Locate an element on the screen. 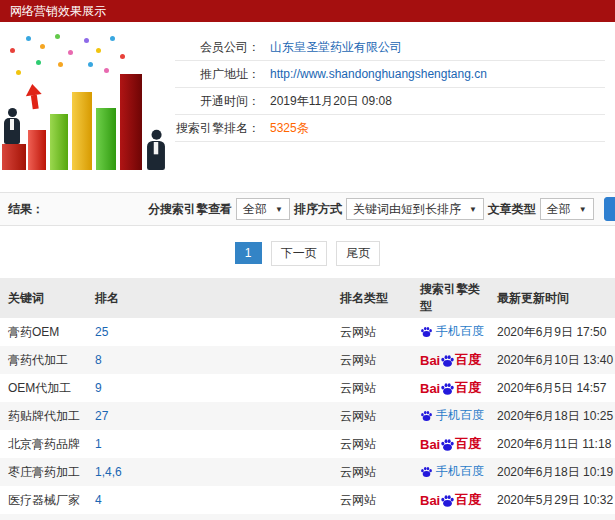 The image size is (615, 520). header-rank: 排名 is located at coordinates (210, 298).